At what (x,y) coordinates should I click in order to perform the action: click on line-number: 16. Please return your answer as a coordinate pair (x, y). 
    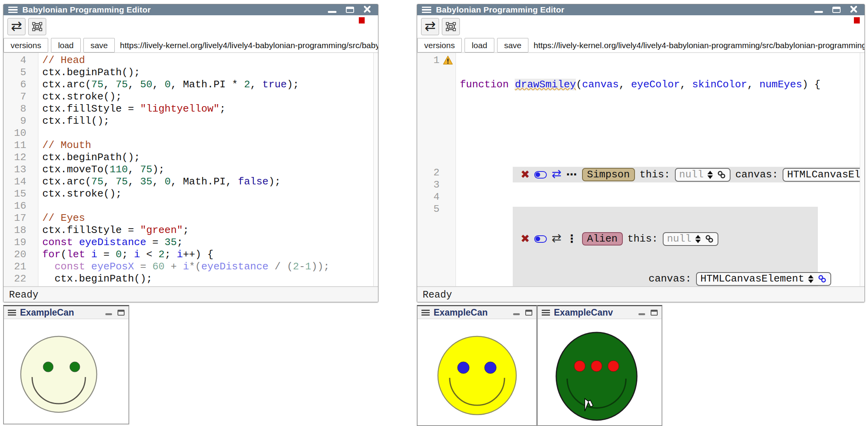
    Looking at the image, I should click on (21, 206).